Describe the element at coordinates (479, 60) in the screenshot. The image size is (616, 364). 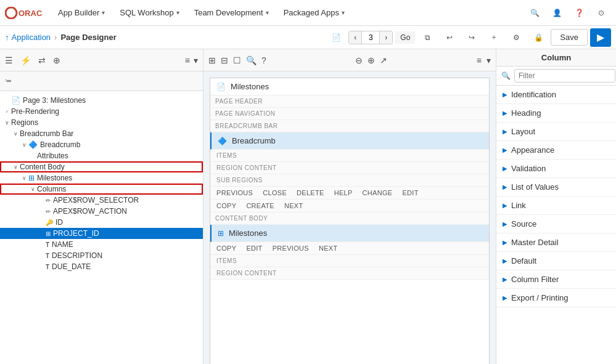
I see `options-icon: ≡` at that location.